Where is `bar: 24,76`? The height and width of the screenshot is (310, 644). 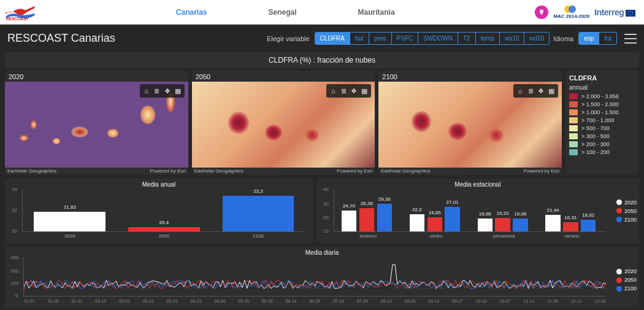
bar: 24,76 is located at coordinates (349, 221).